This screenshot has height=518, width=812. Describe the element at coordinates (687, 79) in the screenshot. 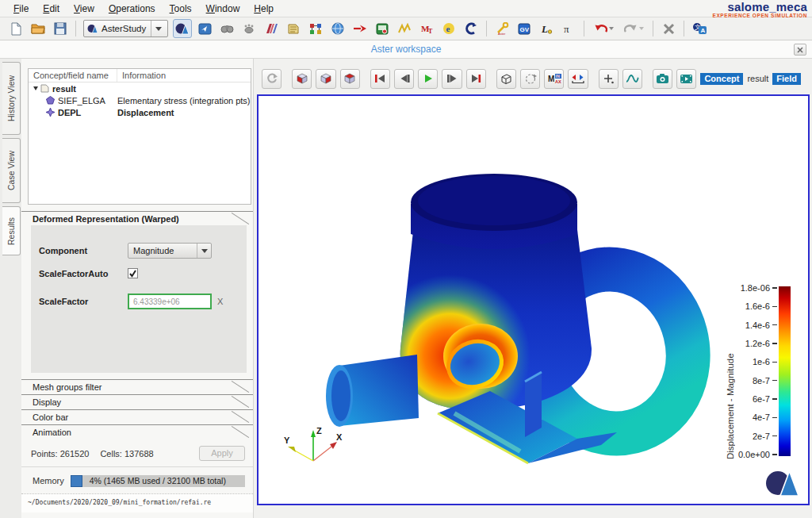

I see `record-movie-icon` at that location.